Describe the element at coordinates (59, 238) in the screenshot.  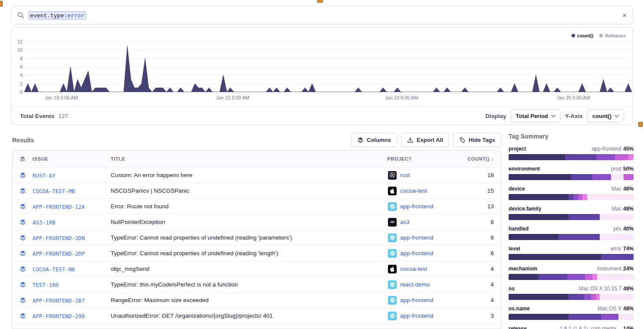
I see `issue-link: APP-FRONTEND-2DN` at that location.